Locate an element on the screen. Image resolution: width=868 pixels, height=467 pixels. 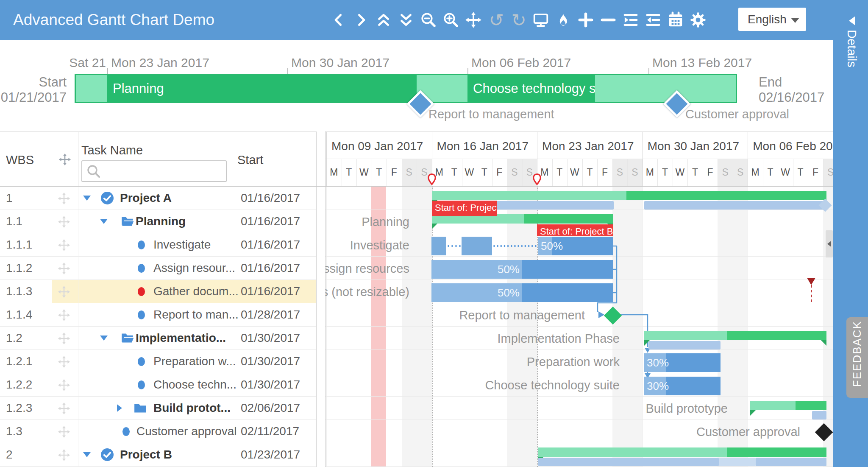
redo-icon: ↻ is located at coordinates (519, 20).